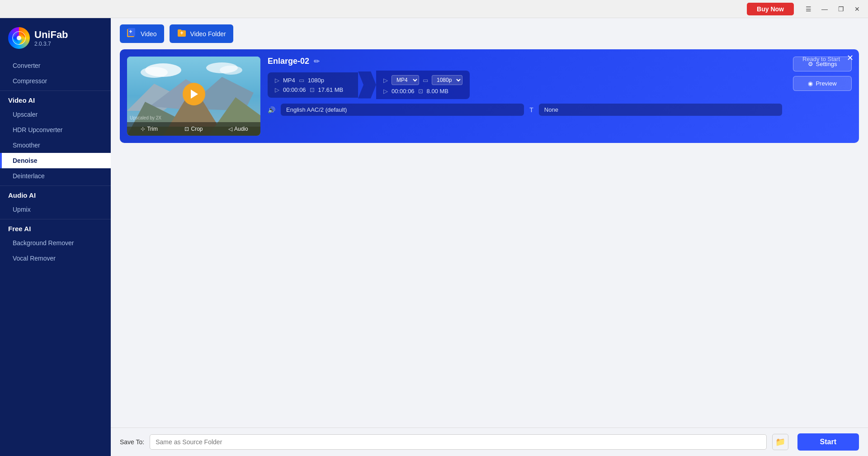  I want to click on audio-edit-icon: ◁, so click(231, 129).